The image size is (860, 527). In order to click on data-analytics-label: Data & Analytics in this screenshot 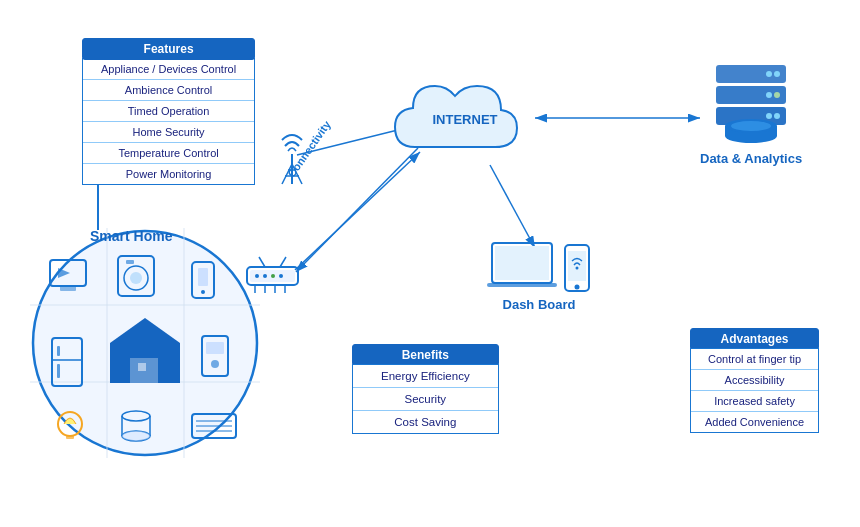, I will do `click(751, 158)`.